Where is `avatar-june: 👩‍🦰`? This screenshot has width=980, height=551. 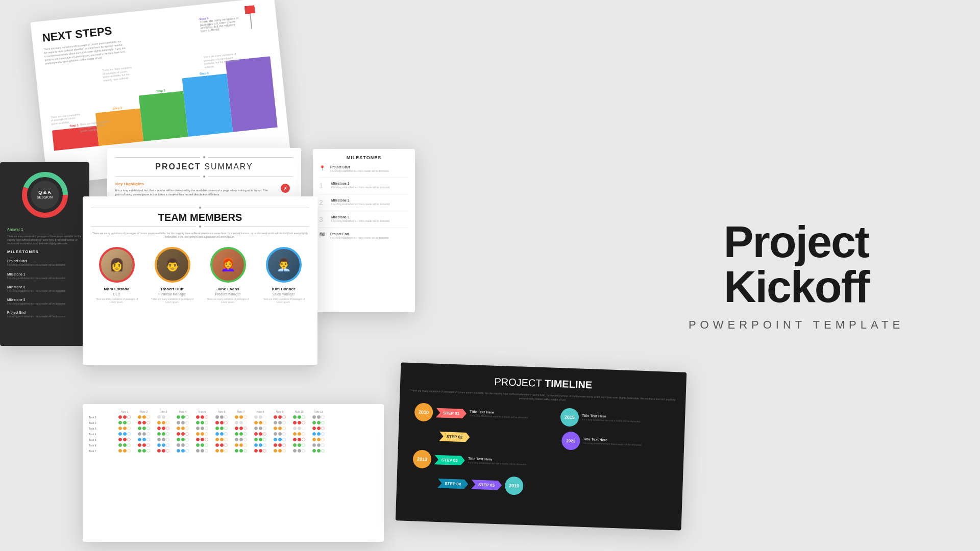
avatar-june: 👩‍🦰 is located at coordinates (228, 265).